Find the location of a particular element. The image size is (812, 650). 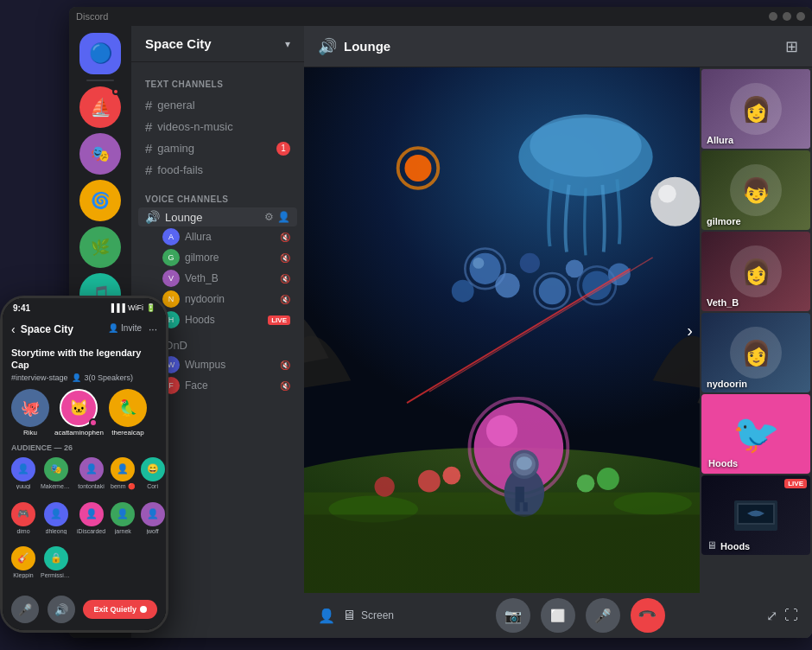

server-icon-main: 🔵 is located at coordinates (100, 54).